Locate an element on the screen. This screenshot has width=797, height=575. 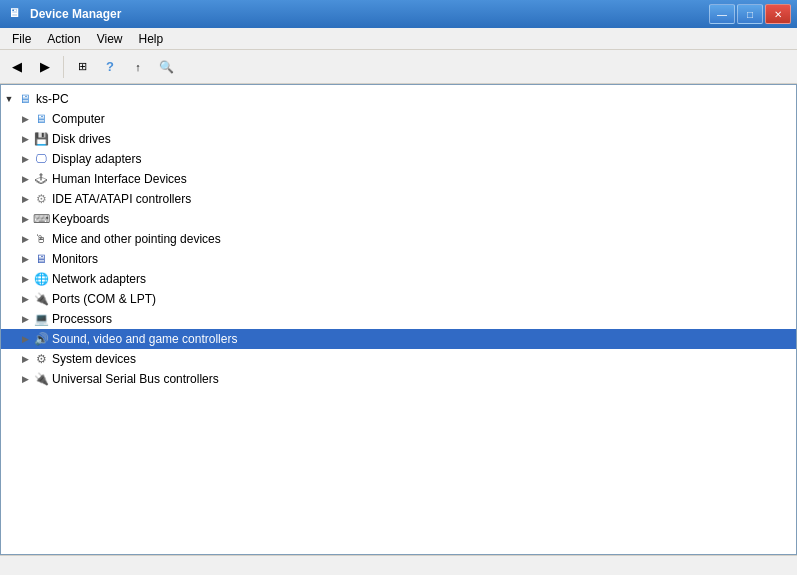
expander-network: ▶ is located at coordinates (25, 279).